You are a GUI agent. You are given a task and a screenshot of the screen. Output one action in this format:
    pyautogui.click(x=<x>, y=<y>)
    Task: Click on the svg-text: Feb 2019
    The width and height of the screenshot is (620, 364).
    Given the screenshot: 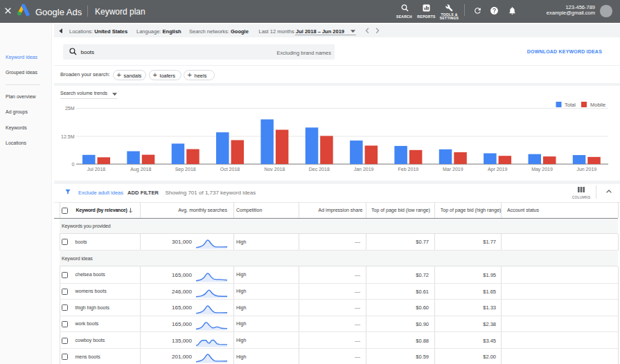 What is the action you would take?
    pyautogui.click(x=409, y=169)
    